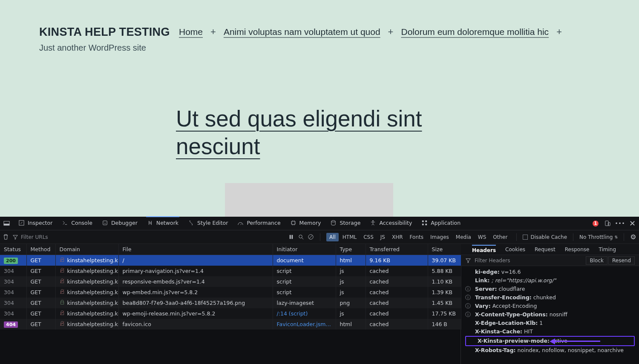  Describe the element at coordinates (607, 223) in the screenshot. I see `responsive-mode-icon` at that location.